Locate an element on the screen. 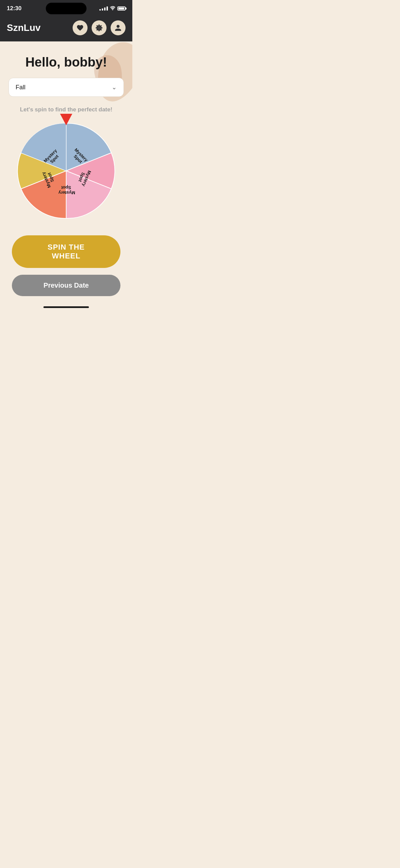 The width and height of the screenshot is (400, 868). app-title: SznLuv is located at coordinates (24, 28).